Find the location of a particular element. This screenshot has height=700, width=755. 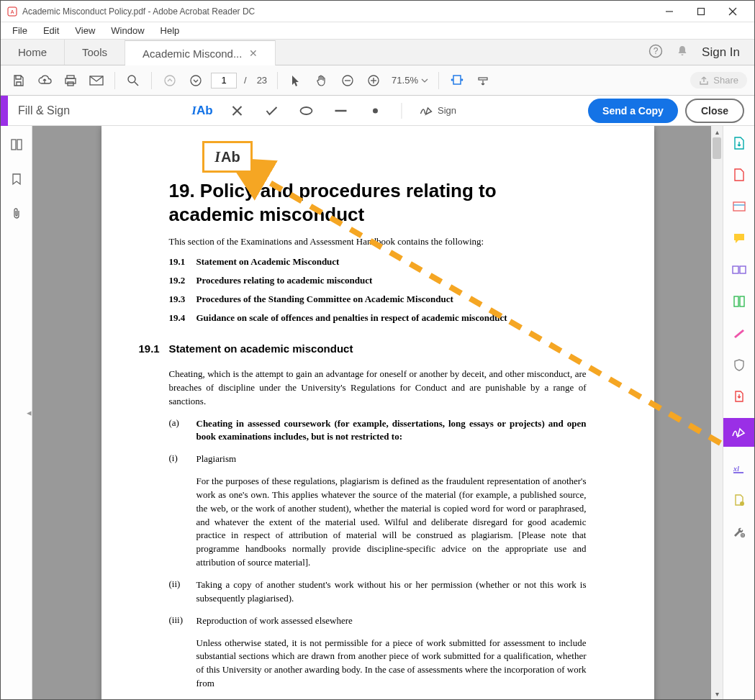

signature-icon is located at coordinates (426, 111).